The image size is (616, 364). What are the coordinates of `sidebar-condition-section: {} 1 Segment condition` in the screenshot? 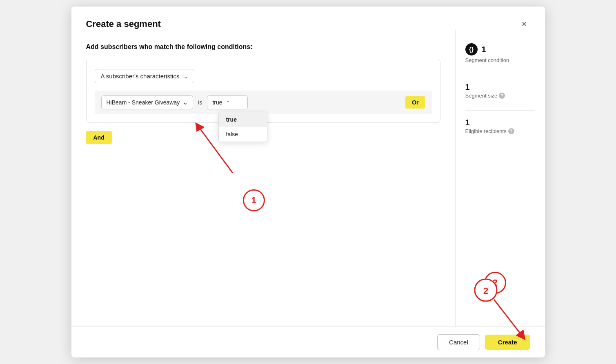 It's located at (500, 53).